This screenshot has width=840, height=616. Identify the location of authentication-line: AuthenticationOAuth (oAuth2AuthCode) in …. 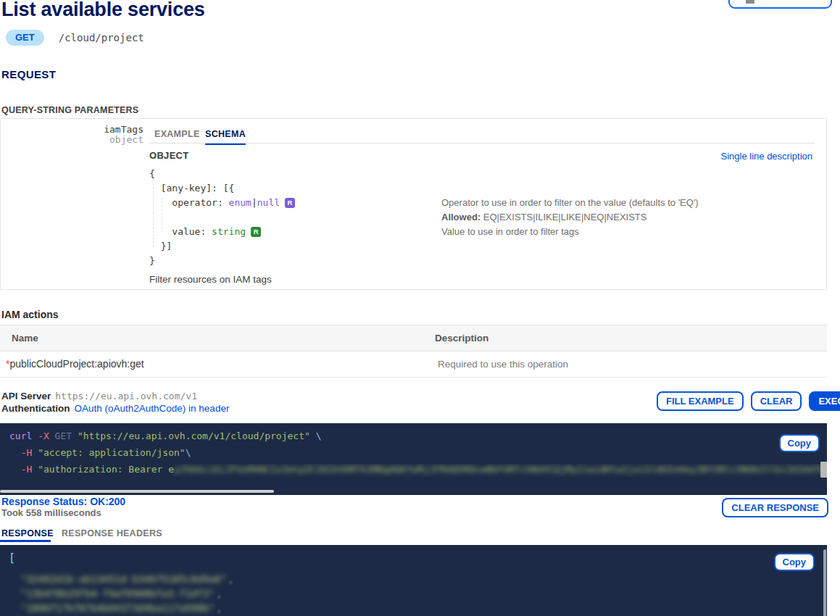
(115, 409).